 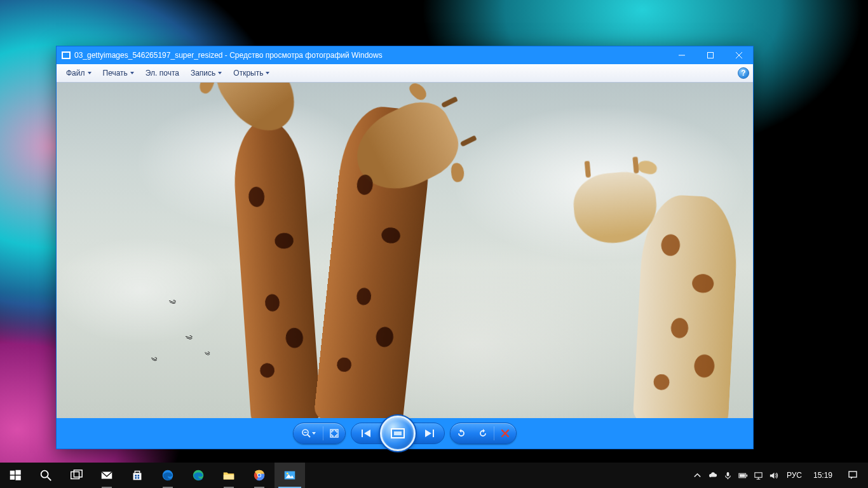 What do you see at coordinates (794, 475) in the screenshot?
I see `language-label: РУС` at bounding box center [794, 475].